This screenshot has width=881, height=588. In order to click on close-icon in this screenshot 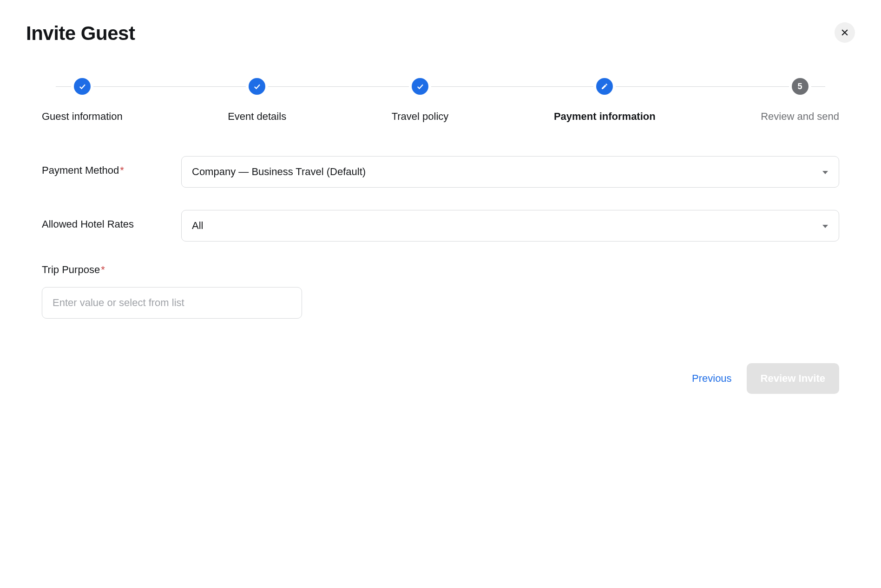, I will do `click(845, 33)`.